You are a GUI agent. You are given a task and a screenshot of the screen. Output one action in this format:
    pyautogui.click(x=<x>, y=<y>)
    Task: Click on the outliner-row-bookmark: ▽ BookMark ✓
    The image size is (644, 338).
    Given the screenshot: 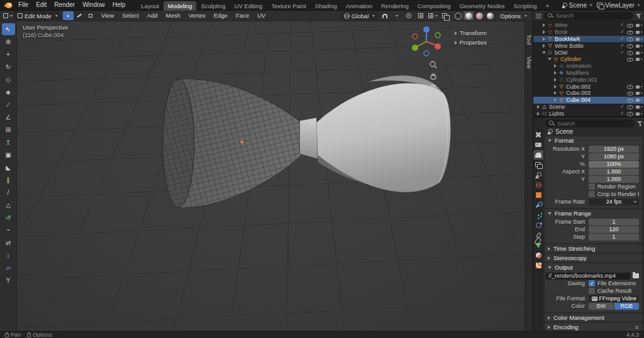 What is the action you would take?
    pyautogui.click(x=589, y=39)
    